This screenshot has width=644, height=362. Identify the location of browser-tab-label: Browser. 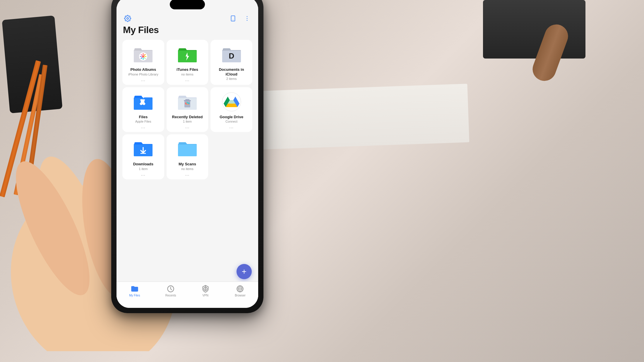
(240, 296).